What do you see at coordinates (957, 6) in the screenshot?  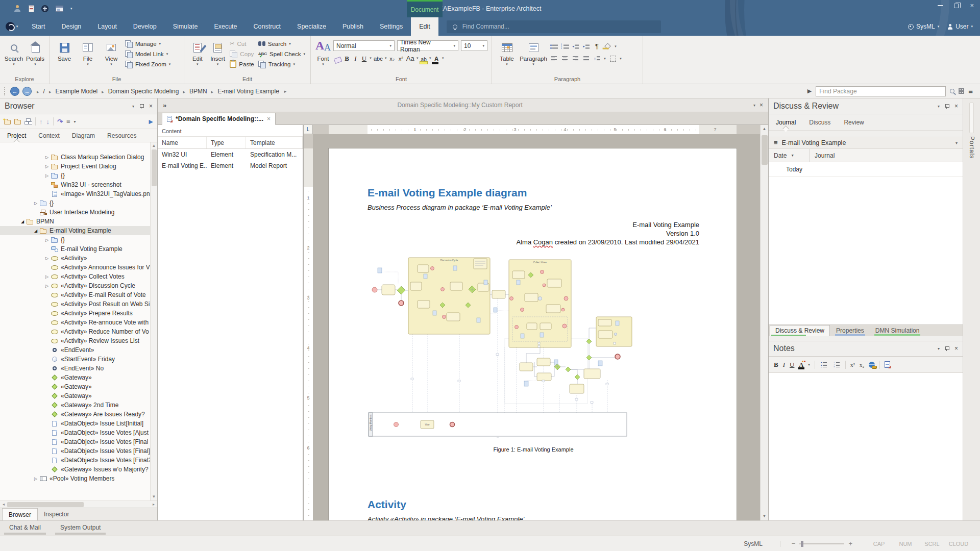 I see `restore-button` at bounding box center [957, 6].